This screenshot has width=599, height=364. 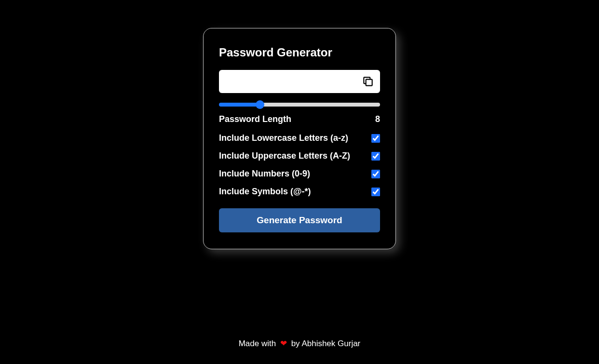 I want to click on length-label: Password Length, so click(x=255, y=120).